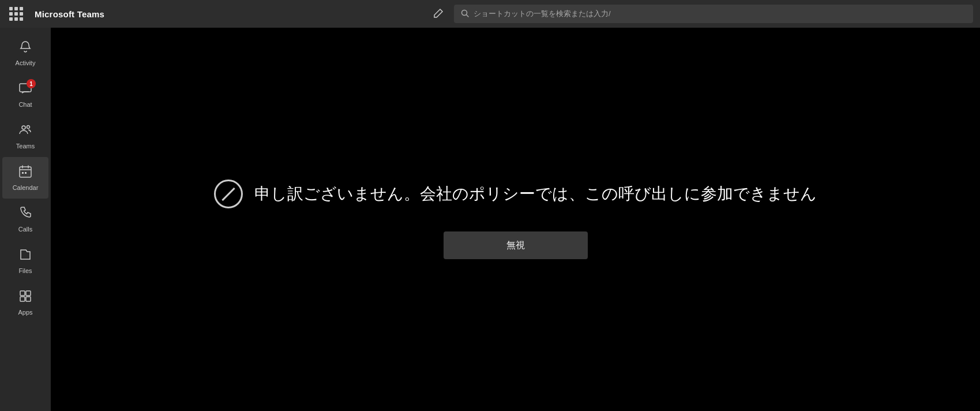  What do you see at coordinates (25, 219) in the screenshot?
I see `sidebar-item-calls: Calls` at bounding box center [25, 219].